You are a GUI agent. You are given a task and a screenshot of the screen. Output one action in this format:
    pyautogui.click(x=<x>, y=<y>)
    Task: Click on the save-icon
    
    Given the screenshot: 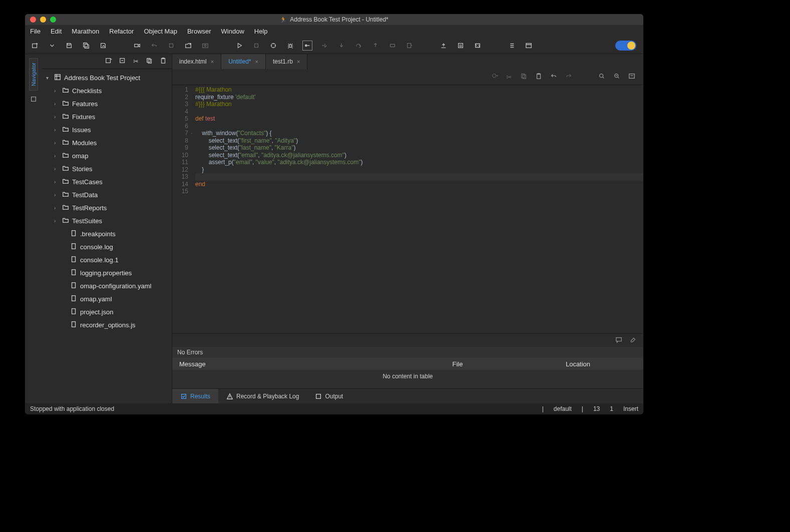 What is the action you would take?
    pyautogui.click(x=69, y=46)
    